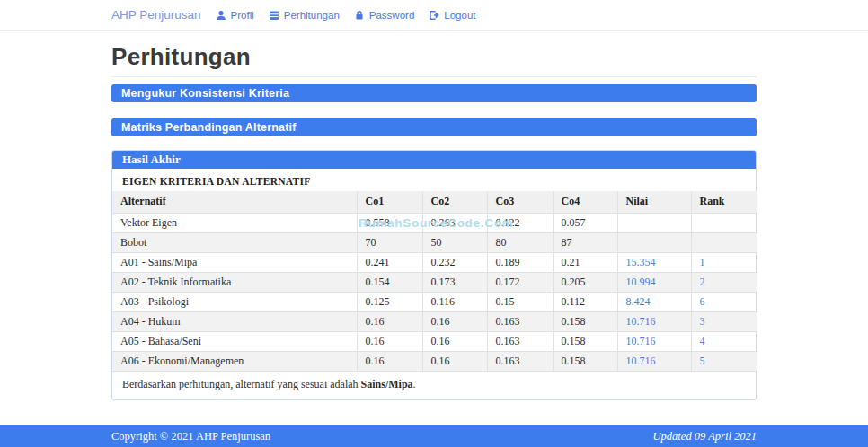 The width and height of the screenshot is (868, 447). What do you see at coordinates (435, 361) in the screenshot?
I see `table-row: A06 - Ekonomi/Managemen0.160.160.1630.15…` at bounding box center [435, 361].